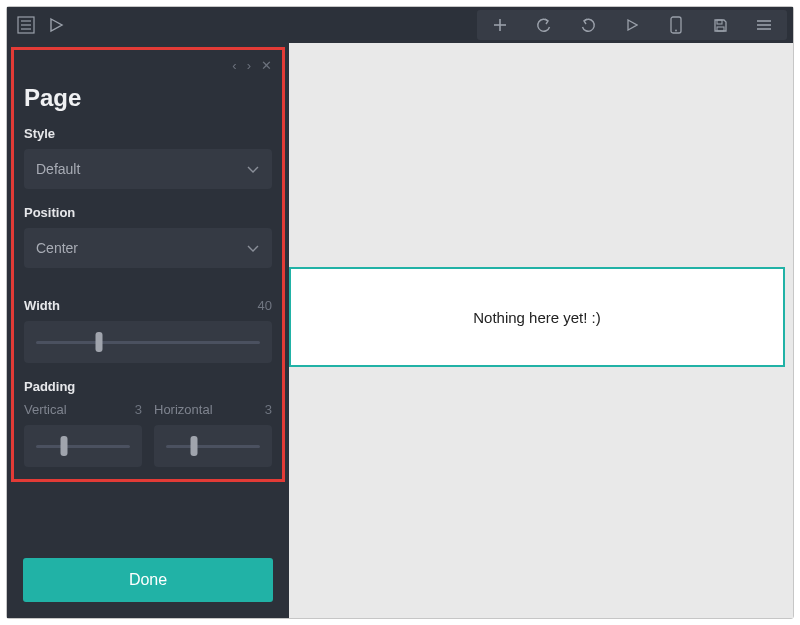 The width and height of the screenshot is (800, 625). Describe the element at coordinates (148, 386) in the screenshot. I see `padding-label: Padding` at that location.